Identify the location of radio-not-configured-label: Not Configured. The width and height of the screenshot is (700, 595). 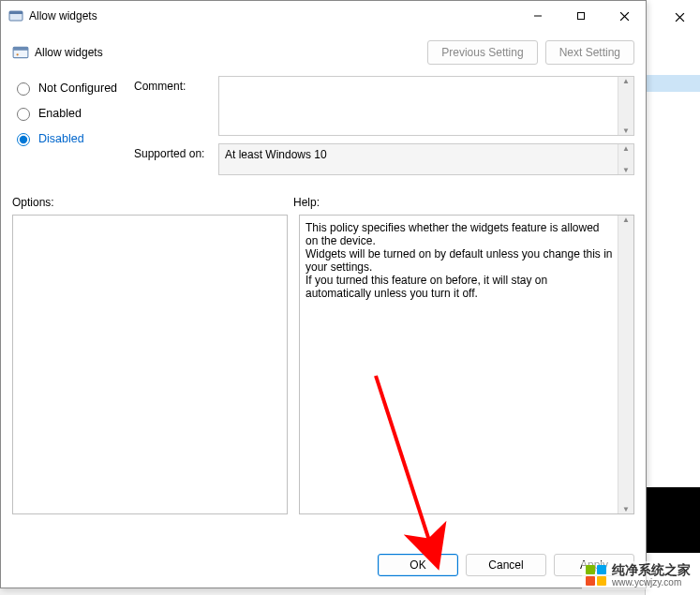
(78, 88).